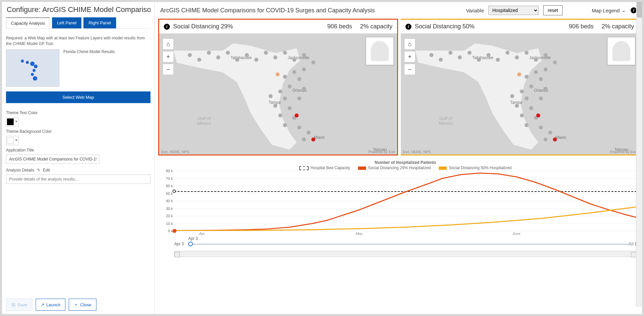 Image resolution: width=644 pixels, height=316 pixels. I want to click on required-instructions: Required: a Web Map with at least two Fe…, so click(78, 41).